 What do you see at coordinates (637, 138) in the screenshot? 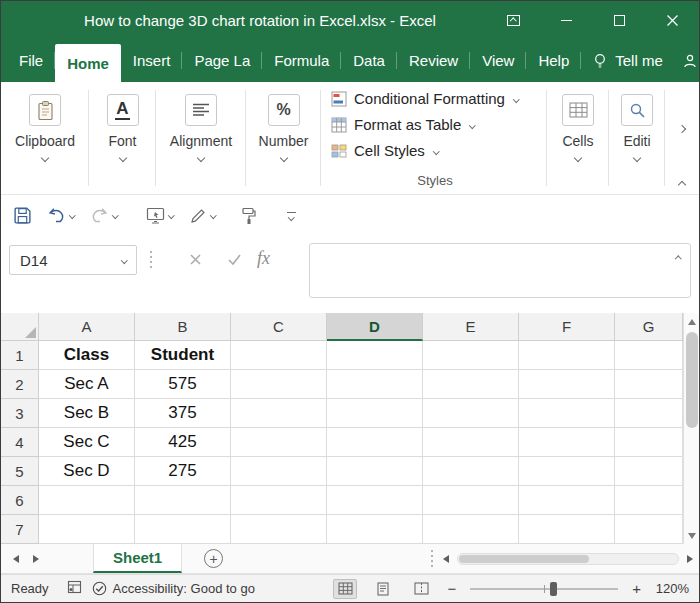
I see `editing-group-button: Editi` at bounding box center [637, 138].